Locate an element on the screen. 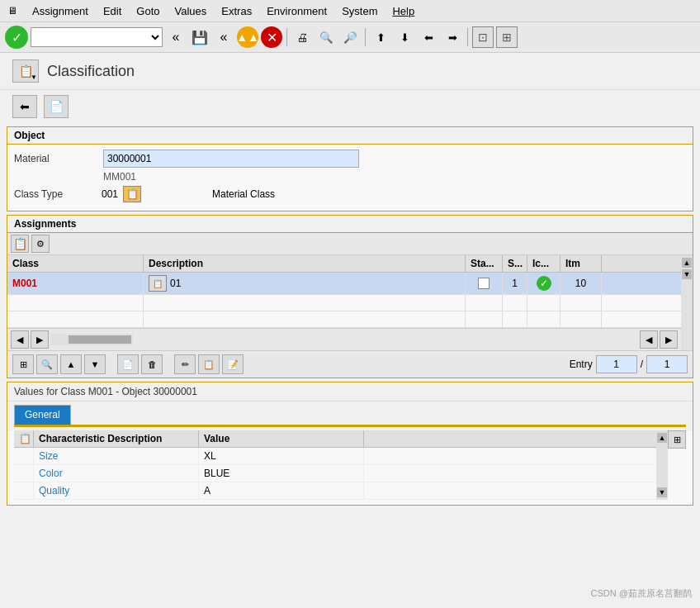  table-row: M001 📋 01 1 ✓ 10 is located at coordinates (344, 284).